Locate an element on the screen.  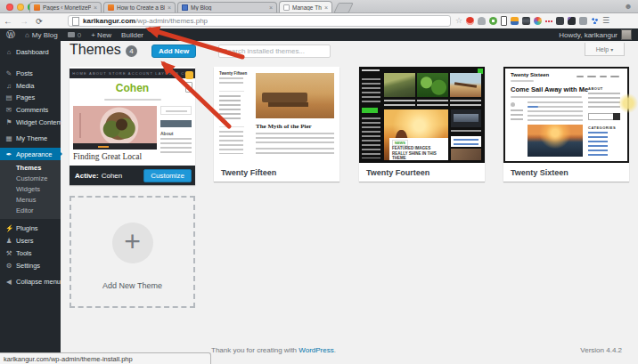
link-list-placeholder is located at coordinates (598, 144).